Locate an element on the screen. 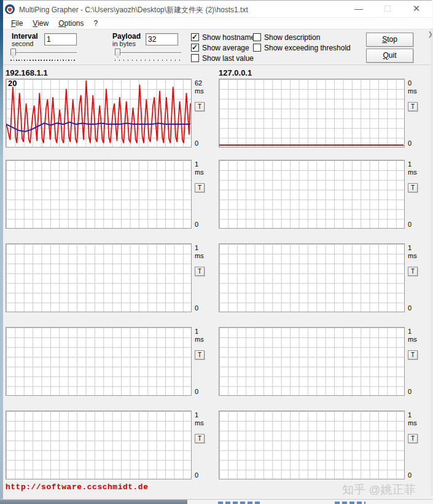  title-bar: MultiPing Grapher - C:\Users\yaozh\Deskt… is located at coordinates (216, 9).